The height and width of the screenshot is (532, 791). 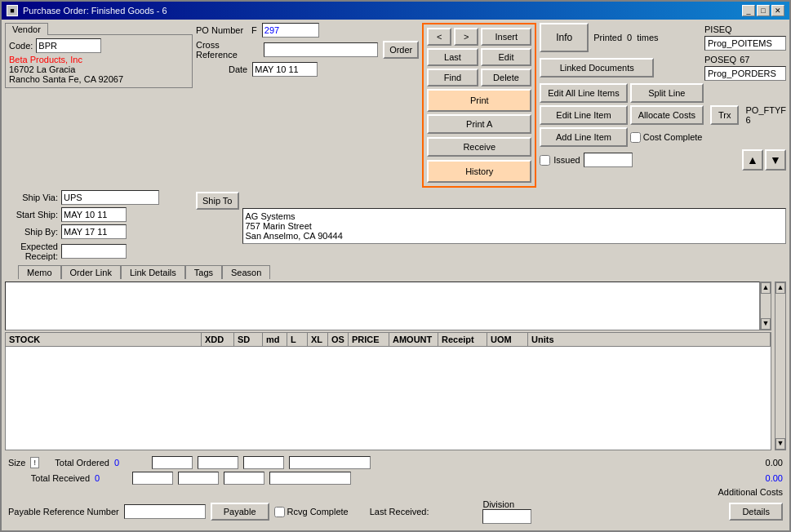 I want to click on ship-via-row: Ship Via:, so click(x=99, y=197).